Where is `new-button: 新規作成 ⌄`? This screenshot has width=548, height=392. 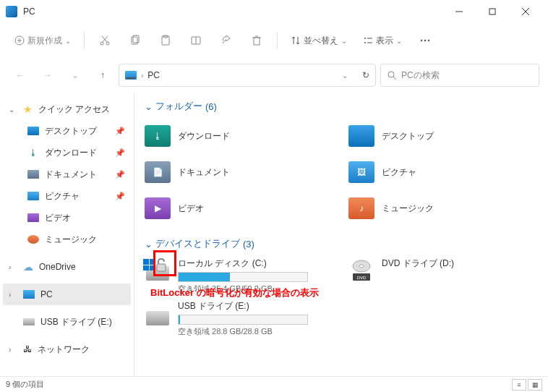
new-button: 新規作成 ⌄ is located at coordinates (43, 41).